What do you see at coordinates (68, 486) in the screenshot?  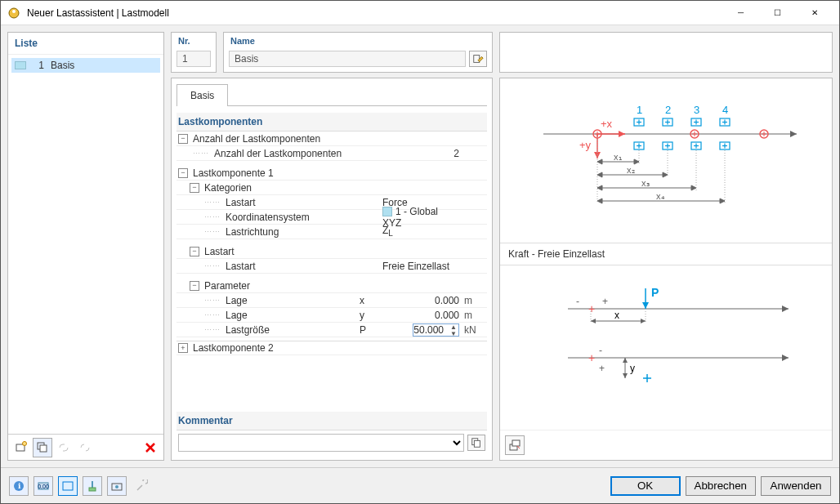 I see `view-button` at bounding box center [68, 486].